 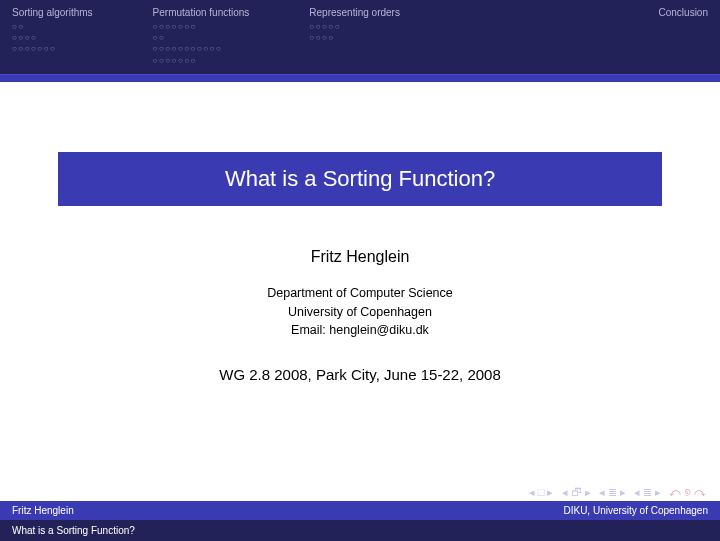 What do you see at coordinates (74, 530) in the screenshot?
I see `footer-title: What is a Sorting Function?` at bounding box center [74, 530].